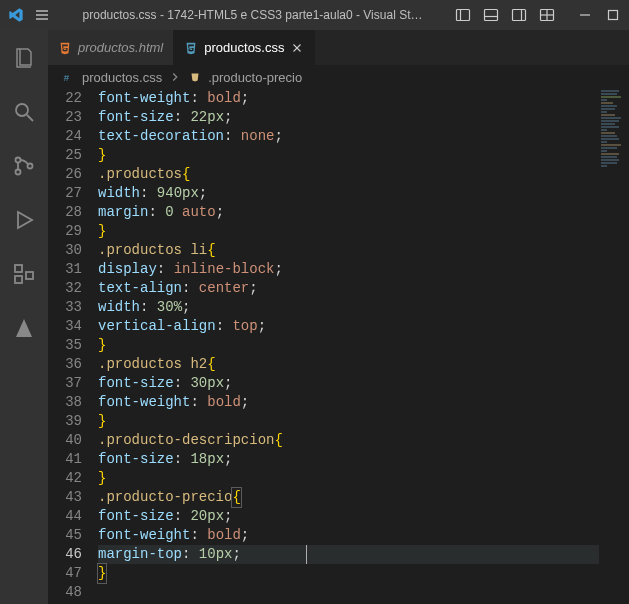 Image resolution: width=629 pixels, height=604 pixels. I want to click on tab-productos-html: productos.html, so click(111, 48).